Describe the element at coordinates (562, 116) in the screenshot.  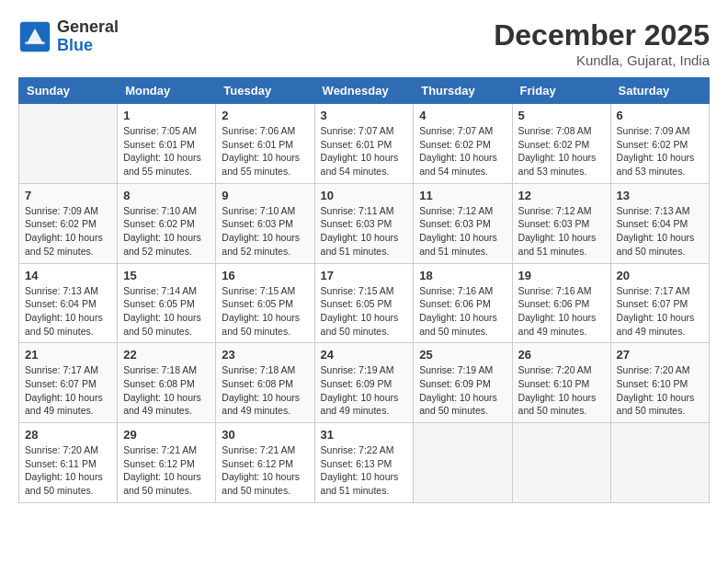
I see `day-number: 5` at that location.